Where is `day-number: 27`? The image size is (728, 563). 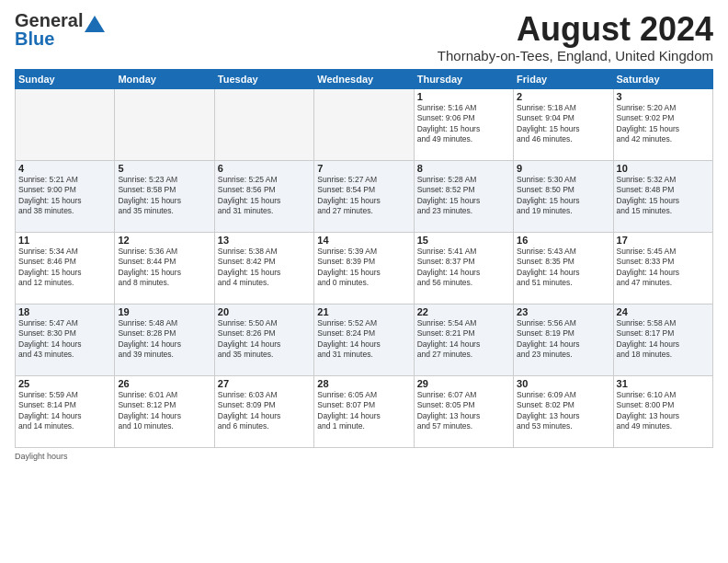 day-number: 27 is located at coordinates (265, 384).